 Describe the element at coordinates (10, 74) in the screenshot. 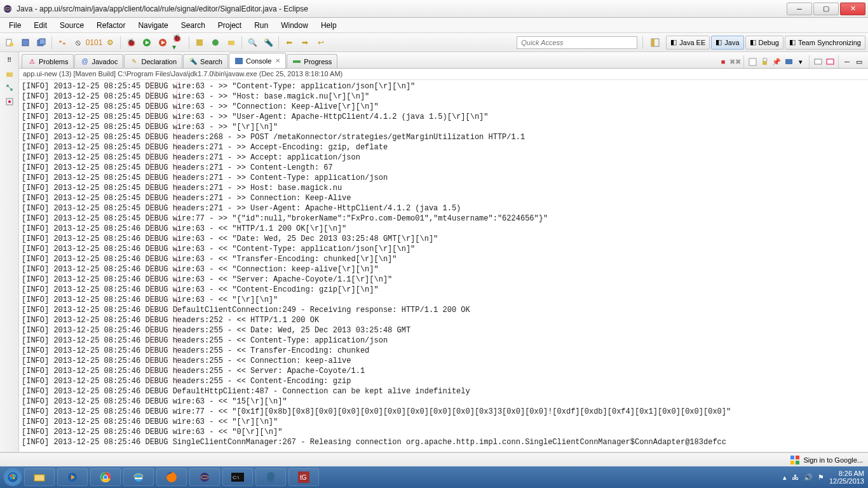

I see `package-explorer-icon` at that location.